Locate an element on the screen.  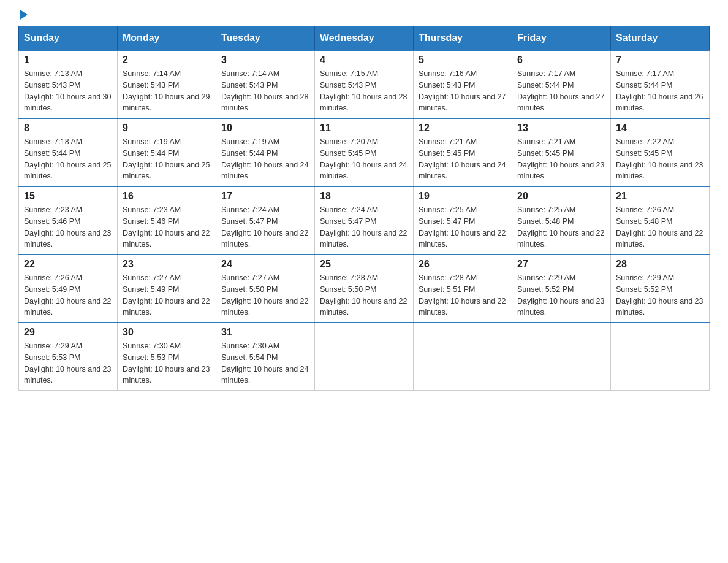
day-info: Sunrise: 7:27 AMSunset: 5:50 PMDaylight:… is located at coordinates (265, 296).